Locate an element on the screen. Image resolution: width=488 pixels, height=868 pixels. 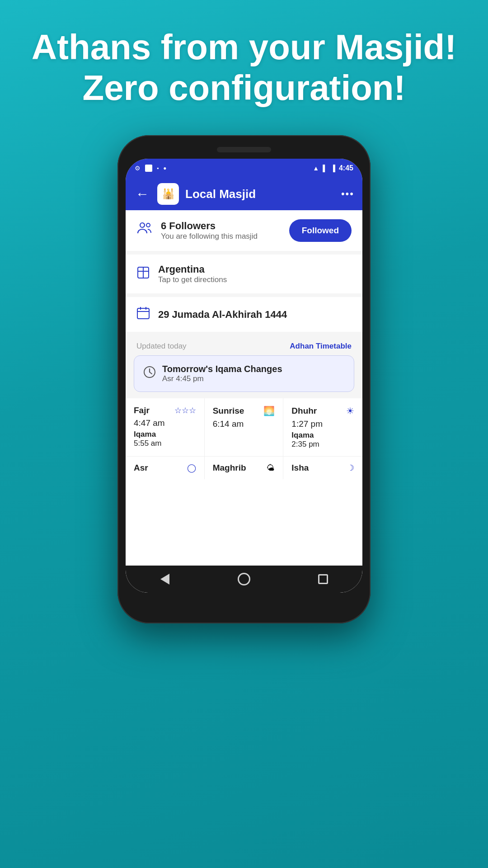
dhuhr-time: 1:27 pm is located at coordinates (323, 424).